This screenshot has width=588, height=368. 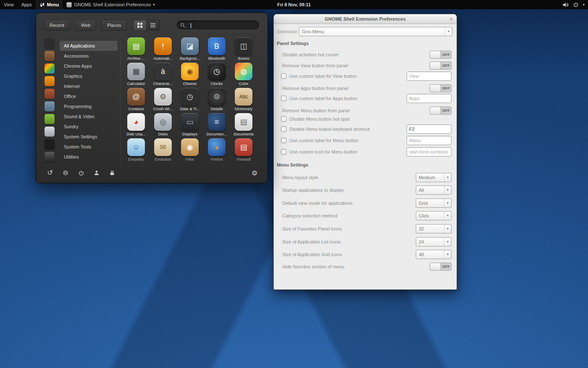 I want to click on app-tile: ✉Evolution, so click(x=163, y=150).